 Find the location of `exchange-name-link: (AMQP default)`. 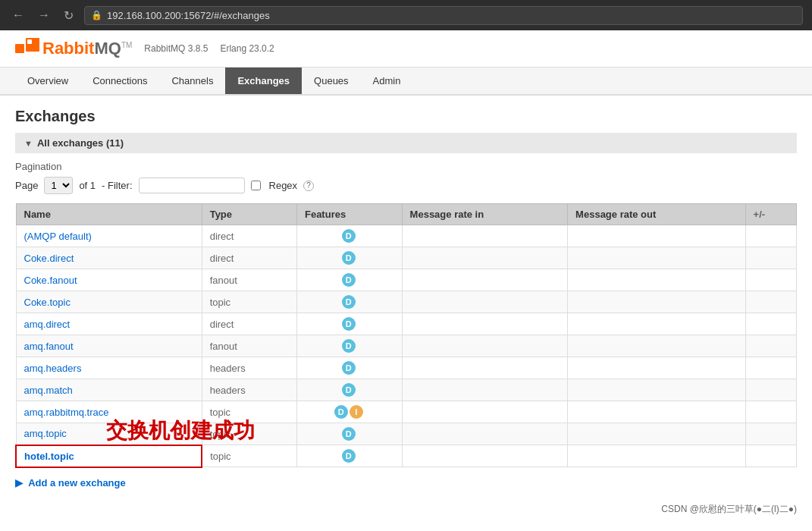

exchange-name-link: (AMQP default) is located at coordinates (58, 237).